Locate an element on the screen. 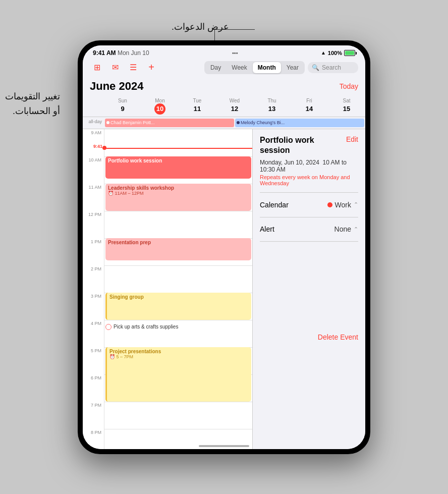 The image size is (448, 494). annotation-line-invite is located at coordinates (235, 29).